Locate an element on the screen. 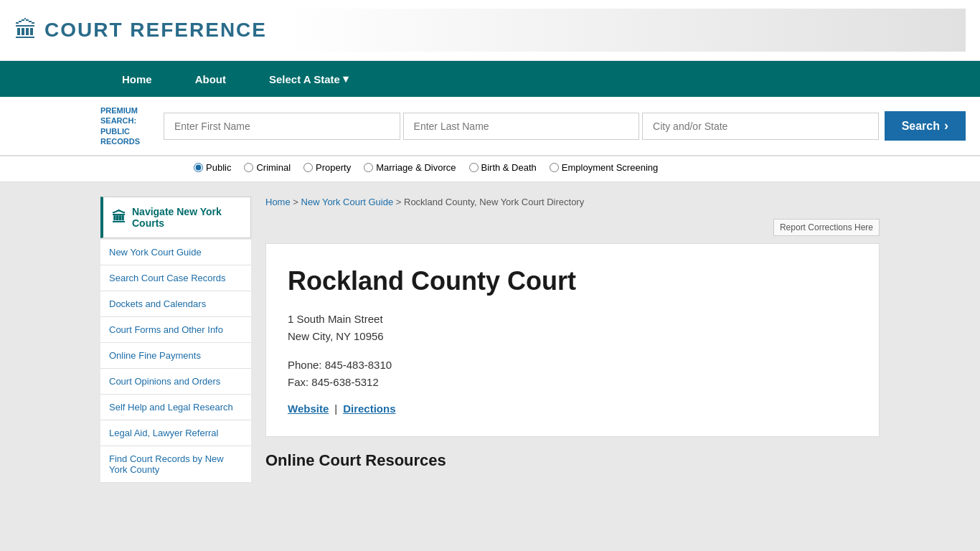 The image size is (980, 551). sidebar-item-court-forms: Court Forms and Other Info is located at coordinates (176, 330).